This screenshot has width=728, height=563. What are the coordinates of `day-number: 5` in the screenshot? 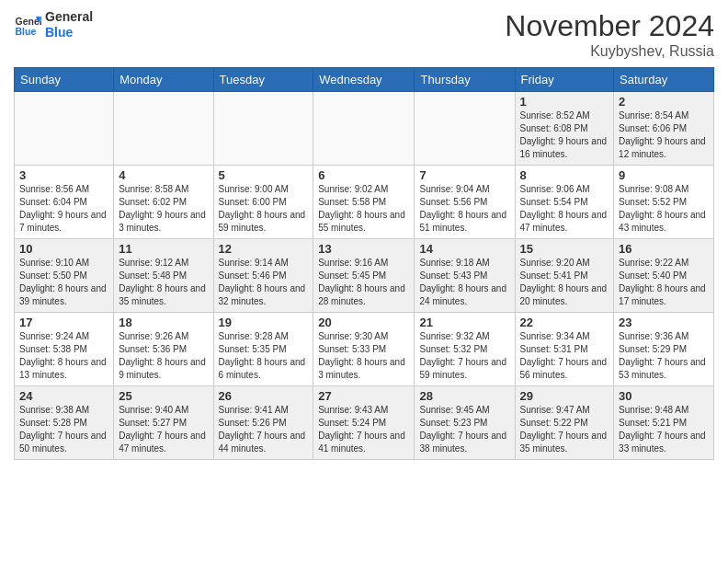 It's located at (264, 175).